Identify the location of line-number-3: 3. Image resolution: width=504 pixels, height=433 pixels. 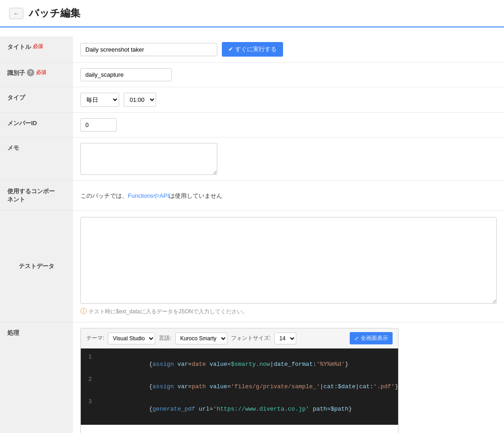
(90, 402).